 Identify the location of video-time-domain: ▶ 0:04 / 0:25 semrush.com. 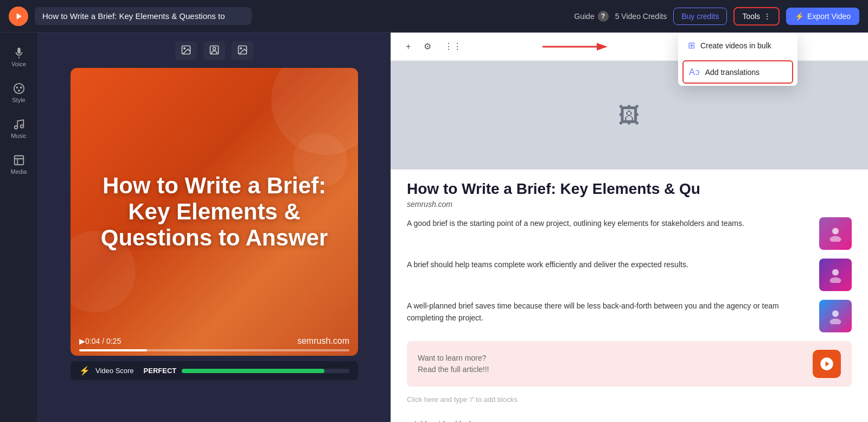
(214, 341).